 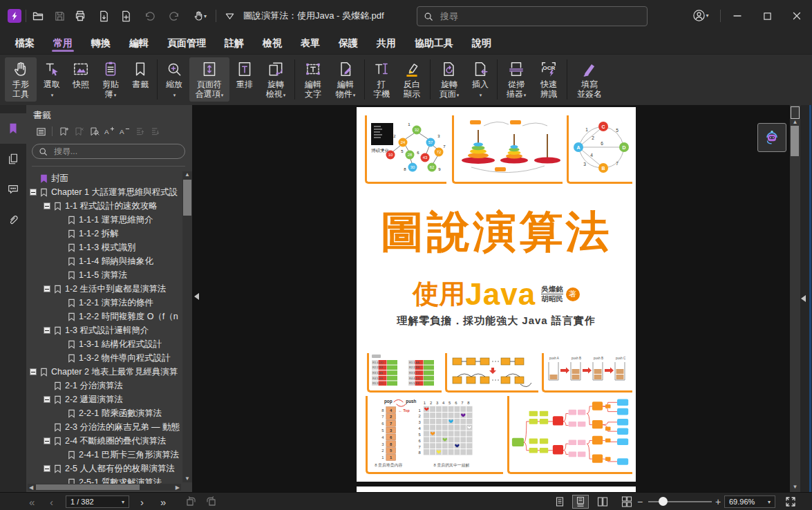 What do you see at coordinates (627, 502) in the screenshot?
I see `facing-continuous-view-button` at bounding box center [627, 502].